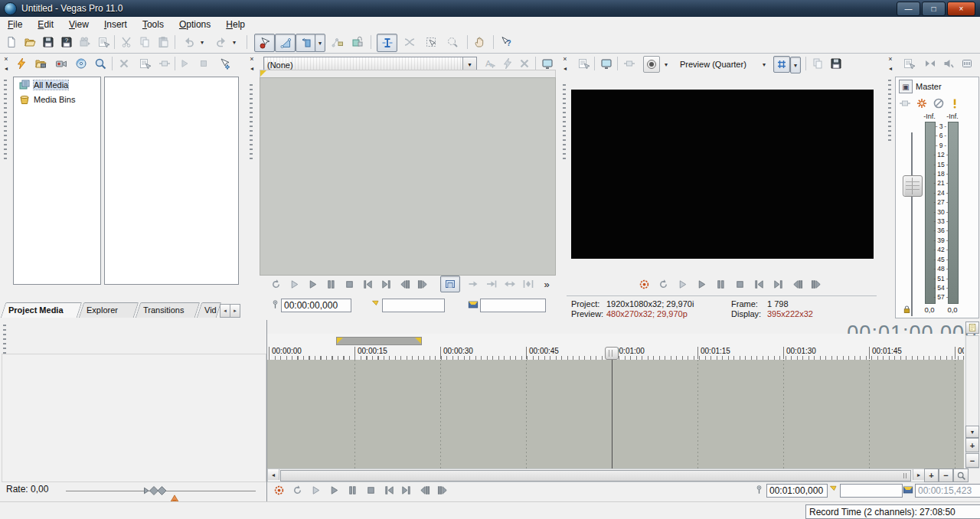 Image resolution: width=980 pixels, height=519 pixels. Describe the element at coordinates (145, 42) in the screenshot. I see `copy-button` at that location.